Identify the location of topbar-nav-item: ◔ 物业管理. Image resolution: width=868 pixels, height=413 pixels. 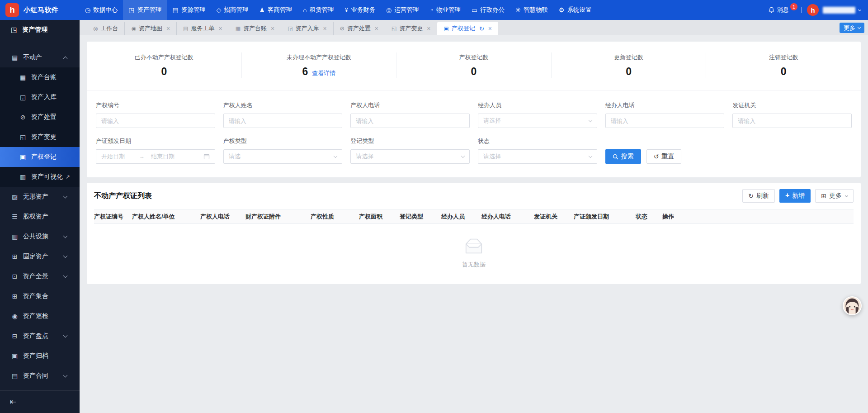
(445, 10).